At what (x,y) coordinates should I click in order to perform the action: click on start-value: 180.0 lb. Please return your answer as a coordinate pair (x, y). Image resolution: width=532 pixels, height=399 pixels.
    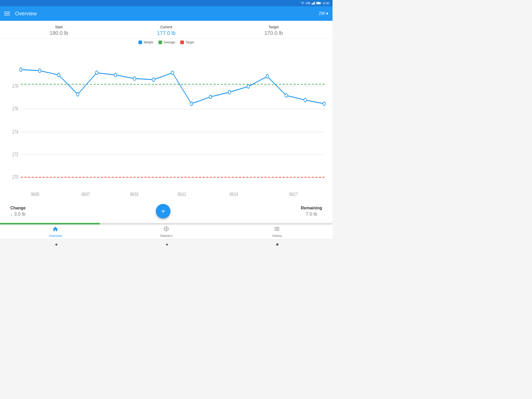
    Looking at the image, I should click on (59, 33).